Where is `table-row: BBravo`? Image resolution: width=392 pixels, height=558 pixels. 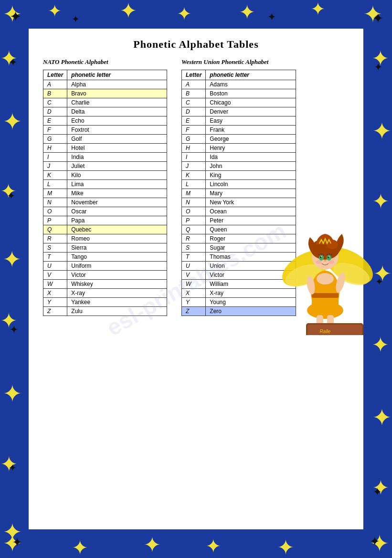
table-row: BBravo is located at coordinates (105, 94).